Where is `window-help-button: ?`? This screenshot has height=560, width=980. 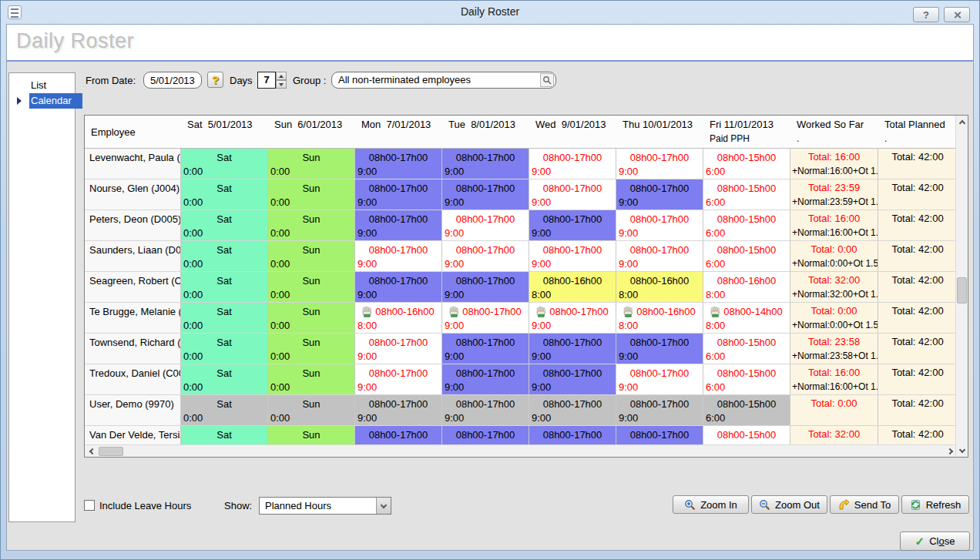
window-help-button: ? is located at coordinates (926, 15).